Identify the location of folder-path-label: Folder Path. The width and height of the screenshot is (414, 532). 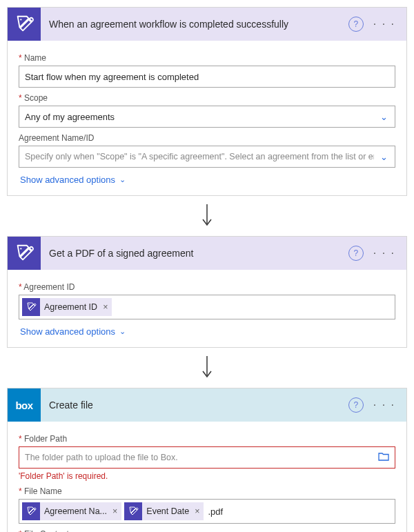
(207, 439).